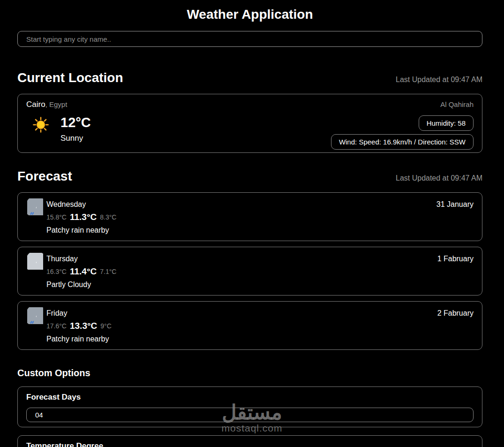 This screenshot has height=447, width=504. Describe the element at coordinates (250, 15) in the screenshot. I see `page-title: Weather Application` at that location.